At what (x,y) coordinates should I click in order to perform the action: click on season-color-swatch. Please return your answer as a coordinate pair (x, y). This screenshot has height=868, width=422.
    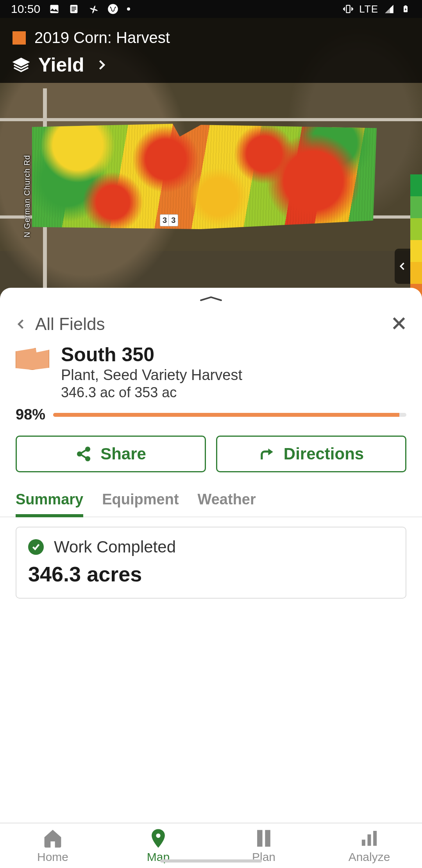
    Looking at the image, I should click on (19, 38).